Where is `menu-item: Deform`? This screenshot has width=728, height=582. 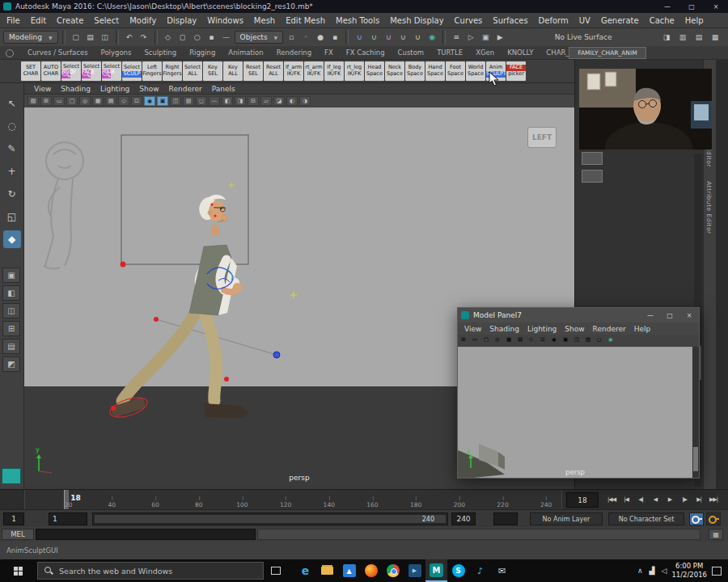 menu-item: Deform is located at coordinates (553, 21).